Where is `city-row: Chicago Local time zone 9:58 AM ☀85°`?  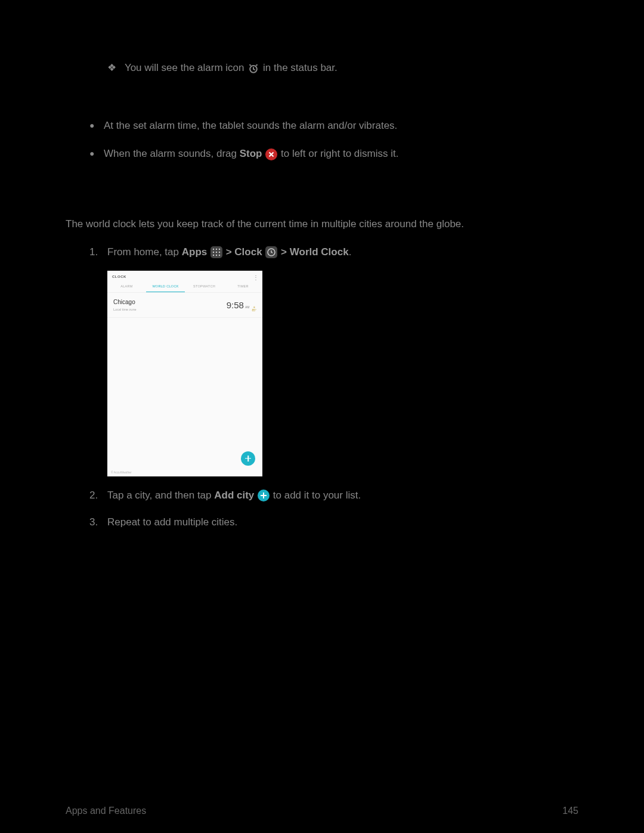 city-row: Chicago Local time zone 9:58 AM ☀85° is located at coordinates (185, 305).